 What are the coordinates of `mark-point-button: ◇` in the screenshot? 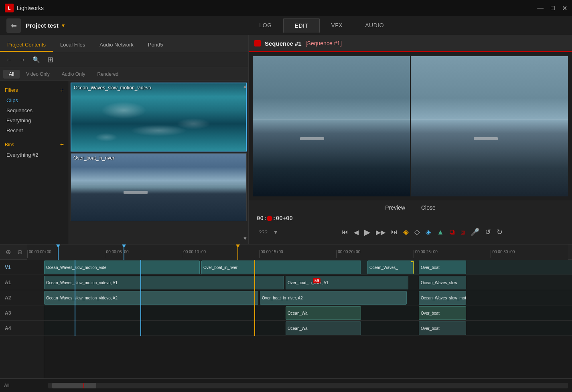 It's located at (417, 232).